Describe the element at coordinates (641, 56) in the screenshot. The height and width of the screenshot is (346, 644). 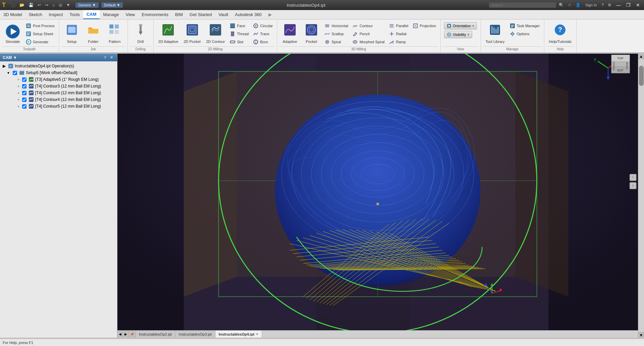
I see `vscroll-up: ▲` at that location.